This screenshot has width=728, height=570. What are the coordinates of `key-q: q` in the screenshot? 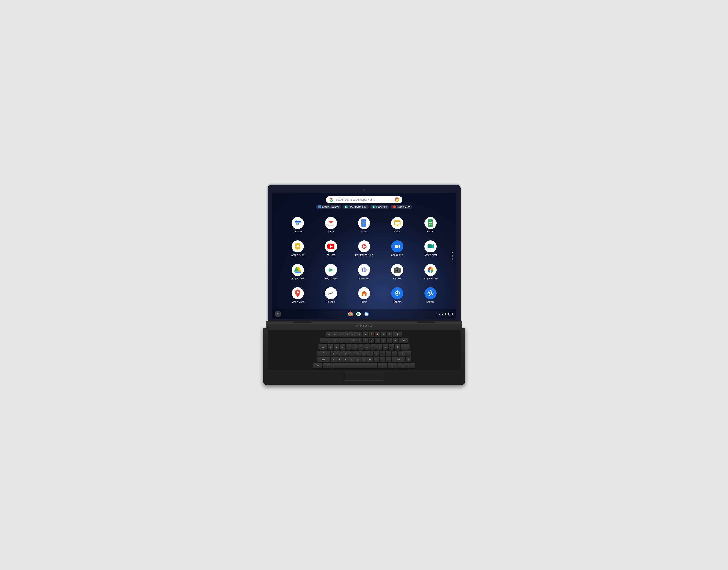 It's located at (331, 347).